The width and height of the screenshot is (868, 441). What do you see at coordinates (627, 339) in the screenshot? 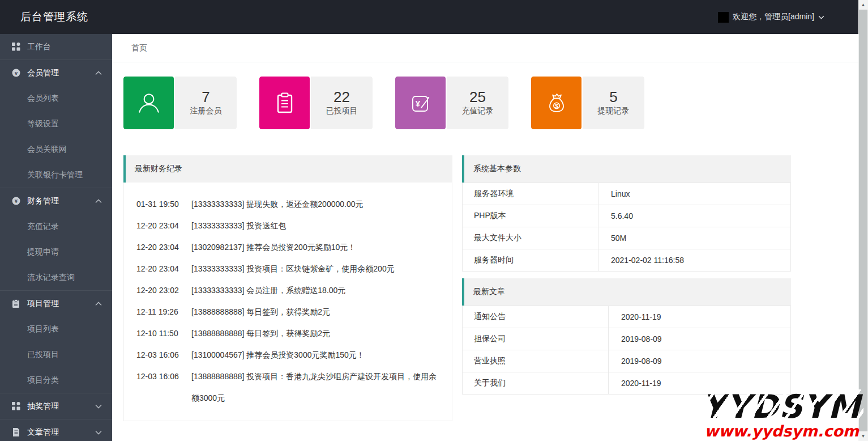
I see `table-row: 担保公司2019-08-09` at bounding box center [627, 339].